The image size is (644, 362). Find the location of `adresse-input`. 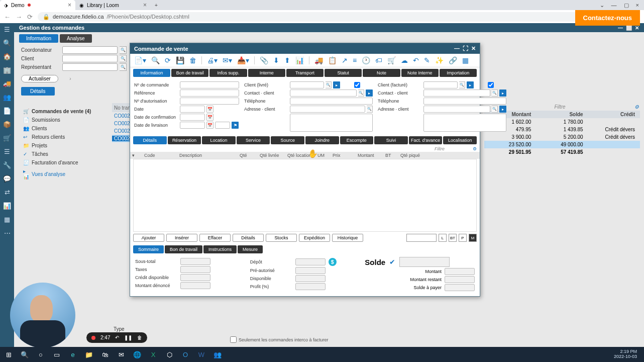

adresse-input is located at coordinates (328, 109).